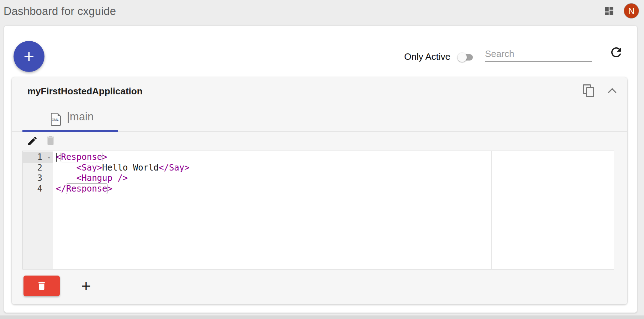  What do you see at coordinates (58, 157) in the screenshot?
I see `code-segment: <` at bounding box center [58, 157].